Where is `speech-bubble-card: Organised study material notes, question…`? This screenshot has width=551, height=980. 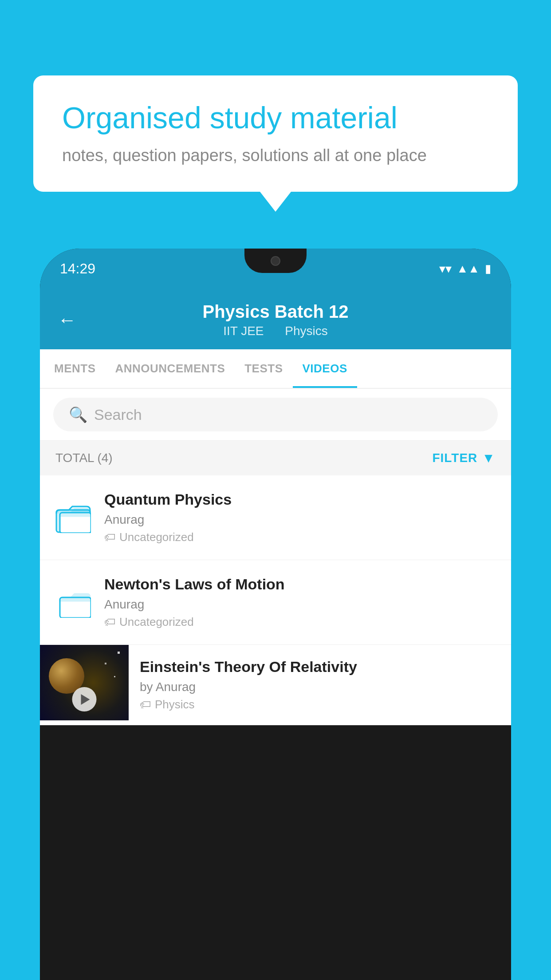
speech-bubble-card: Organised study material notes, question… is located at coordinates (276, 134).